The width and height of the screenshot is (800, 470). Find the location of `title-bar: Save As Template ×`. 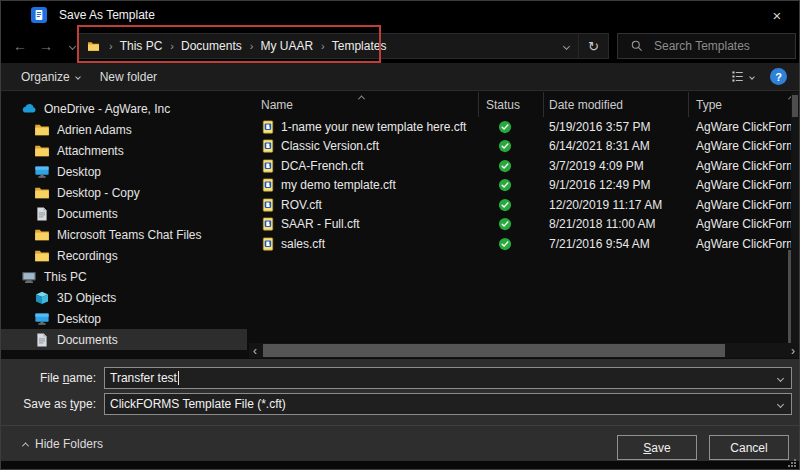

title-bar: Save As Template × is located at coordinates (400, 15).